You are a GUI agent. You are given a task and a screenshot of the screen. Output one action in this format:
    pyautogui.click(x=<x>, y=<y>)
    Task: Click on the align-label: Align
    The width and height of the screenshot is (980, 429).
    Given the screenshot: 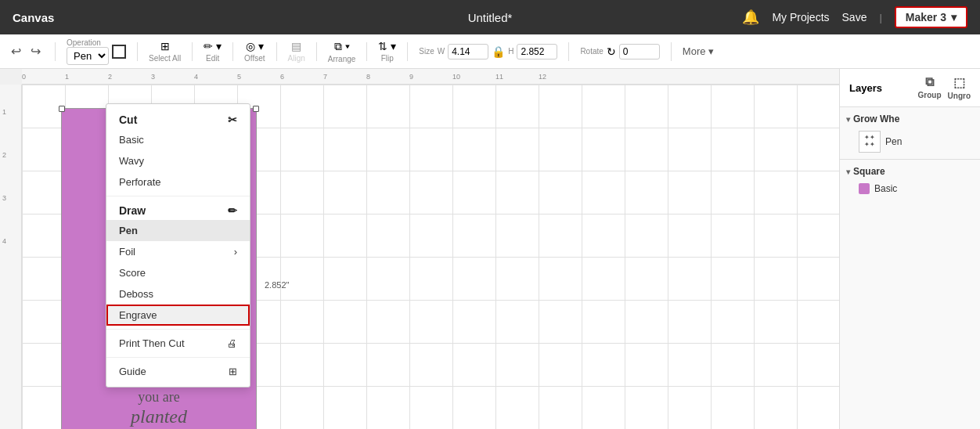 What is the action you would take?
    pyautogui.click(x=297, y=58)
    